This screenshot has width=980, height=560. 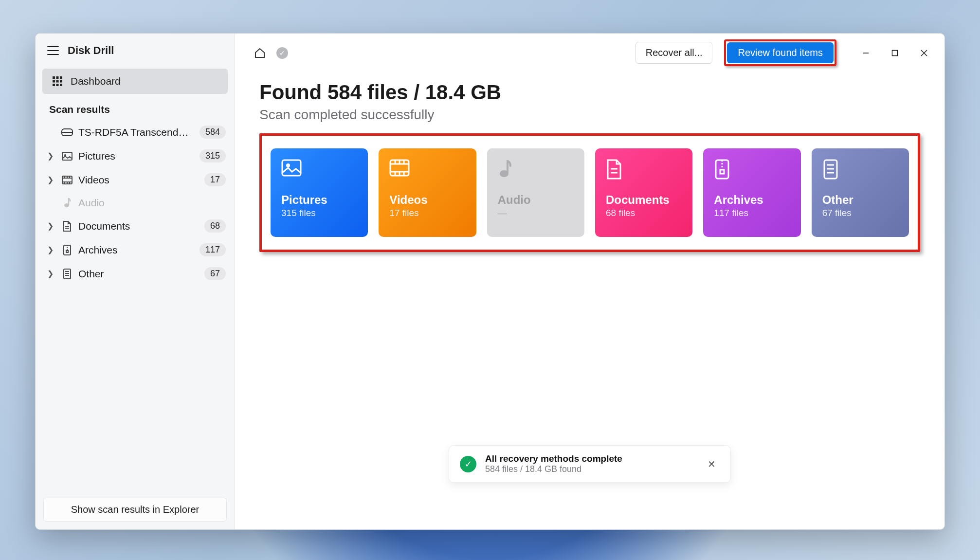 I want to click on review-found-items-button: Review found items, so click(x=780, y=53).